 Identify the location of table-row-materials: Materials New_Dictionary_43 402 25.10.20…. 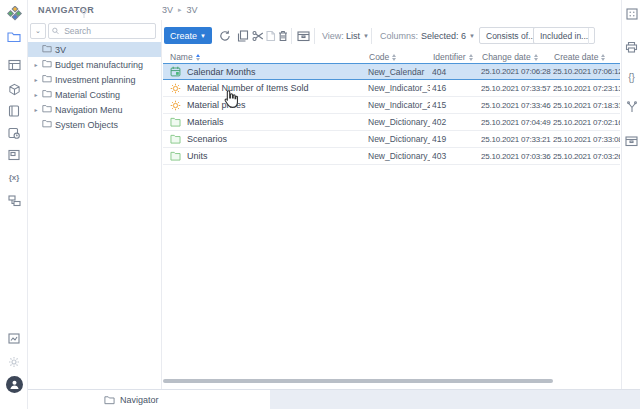
(392, 122).